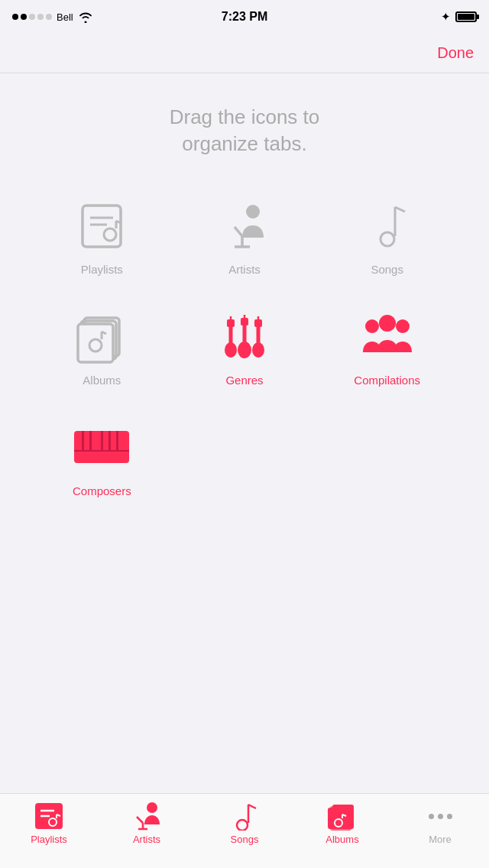 This screenshot has width=489, height=868. Describe the element at coordinates (244, 17) in the screenshot. I see `time-display: 7:23 PM` at that location.